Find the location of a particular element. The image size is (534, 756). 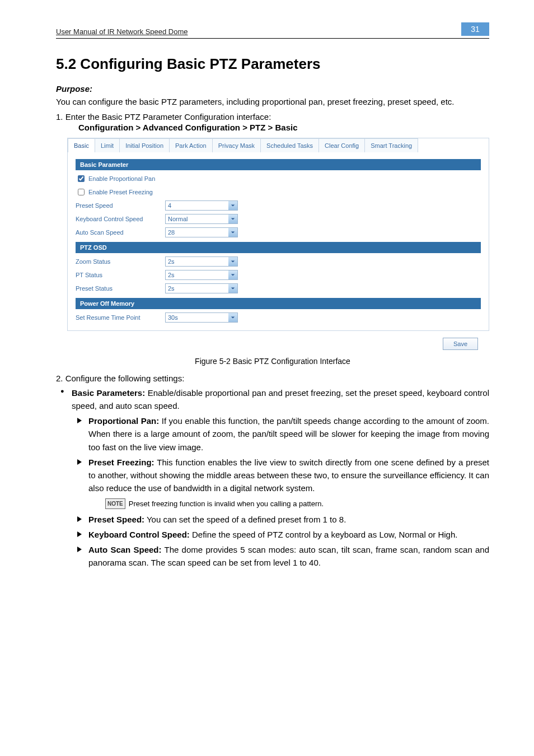

label-proportional-pan: Enable Proportional Pan is located at coordinates (122, 179).